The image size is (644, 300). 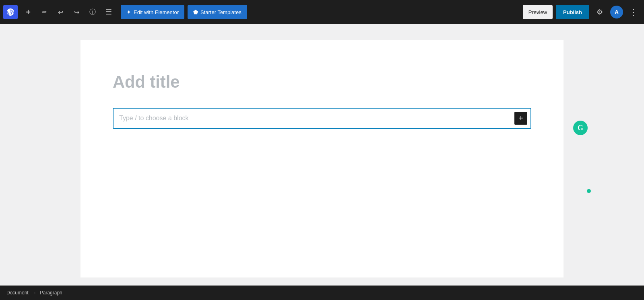 I want to click on settings-button: ⚙, so click(x=600, y=12).